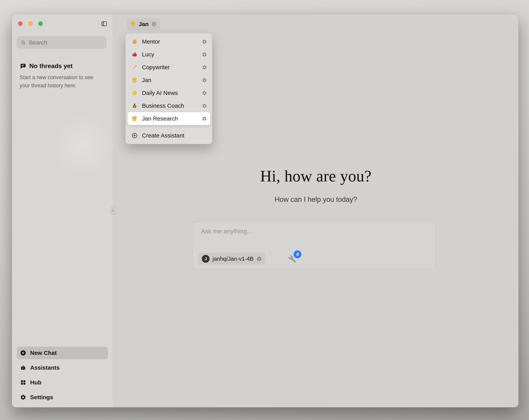 This screenshot has height=420, width=529. What do you see at coordinates (62, 382) in the screenshot?
I see `sidebar-item-hub: Hub` at bounding box center [62, 382].